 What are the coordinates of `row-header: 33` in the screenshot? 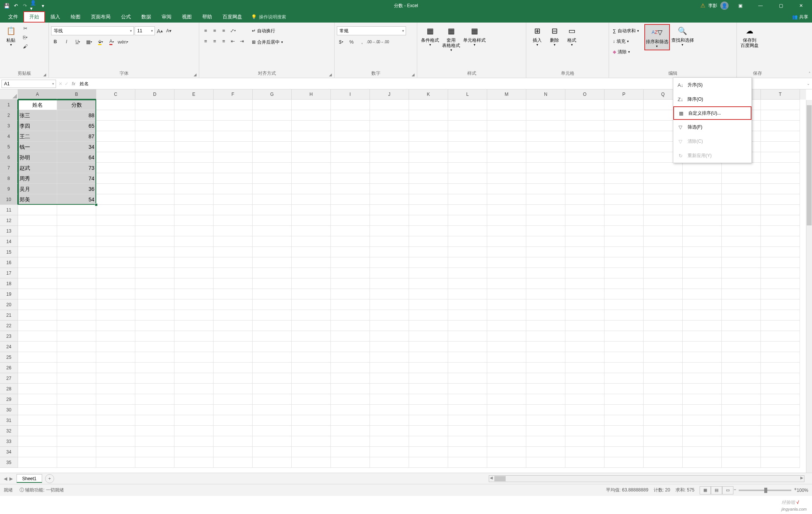 It's located at (9, 441).